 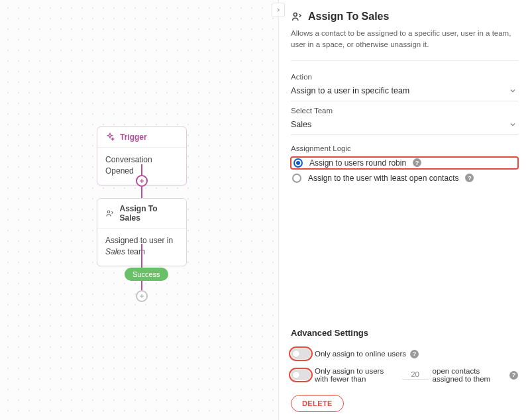 I want to click on action-label: Action, so click(x=404, y=77).